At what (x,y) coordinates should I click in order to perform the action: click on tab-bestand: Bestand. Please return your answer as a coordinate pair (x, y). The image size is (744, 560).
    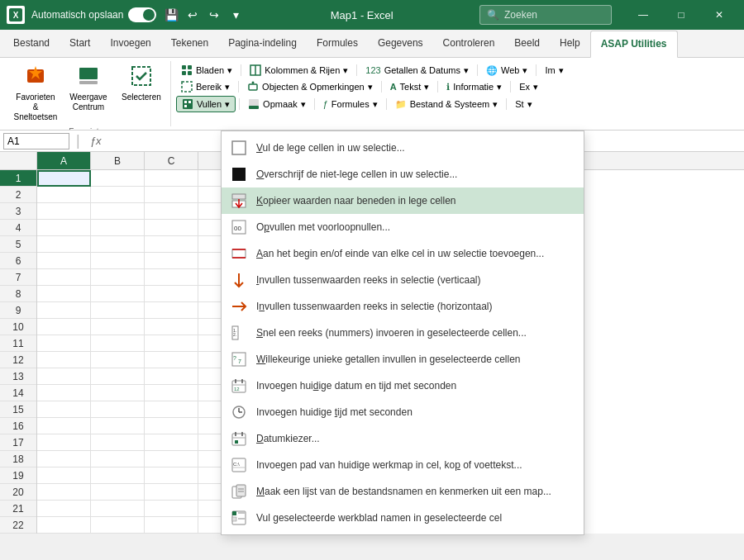
    Looking at the image, I should click on (31, 43).